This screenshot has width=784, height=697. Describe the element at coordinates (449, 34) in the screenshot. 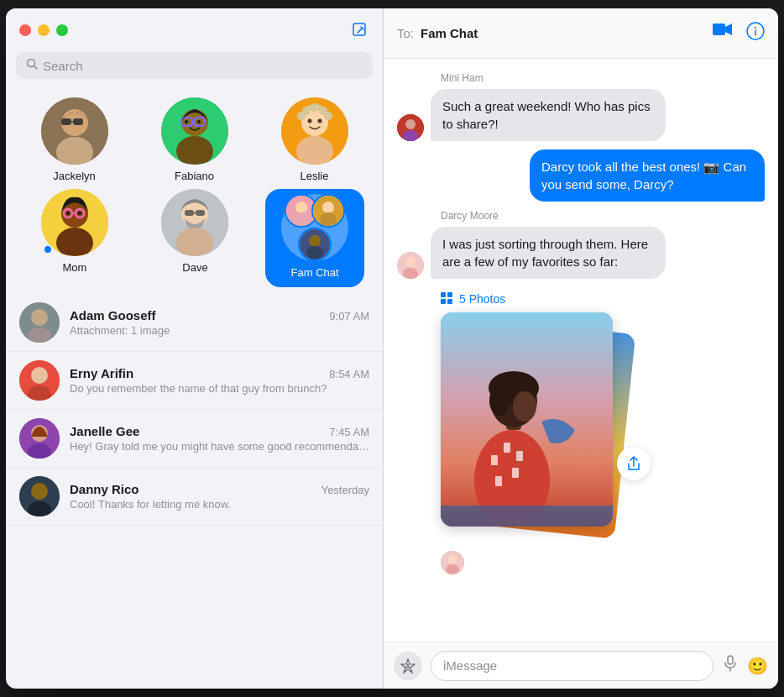

I see `chat-recipient: Fam Chat` at that location.